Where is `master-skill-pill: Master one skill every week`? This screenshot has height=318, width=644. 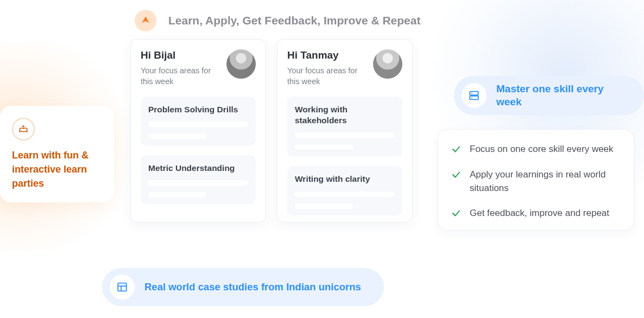
master-skill-pill: Master one skill every week is located at coordinates (549, 96).